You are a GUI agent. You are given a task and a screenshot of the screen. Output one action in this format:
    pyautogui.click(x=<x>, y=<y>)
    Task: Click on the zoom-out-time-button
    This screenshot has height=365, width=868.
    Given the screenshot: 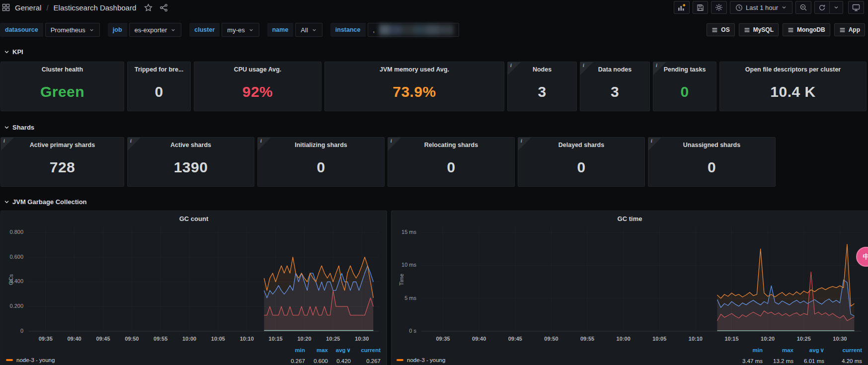 What is the action you would take?
    pyautogui.click(x=803, y=7)
    